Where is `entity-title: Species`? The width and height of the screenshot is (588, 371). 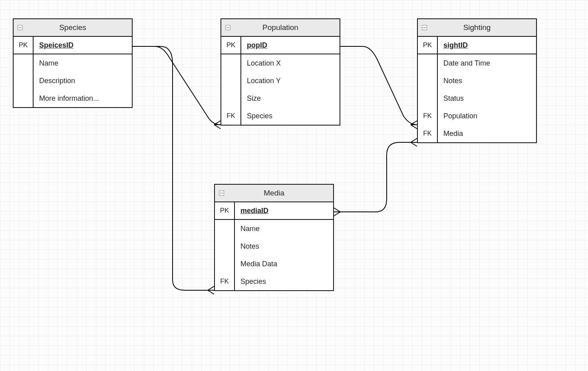 entity-title: Species is located at coordinates (73, 27).